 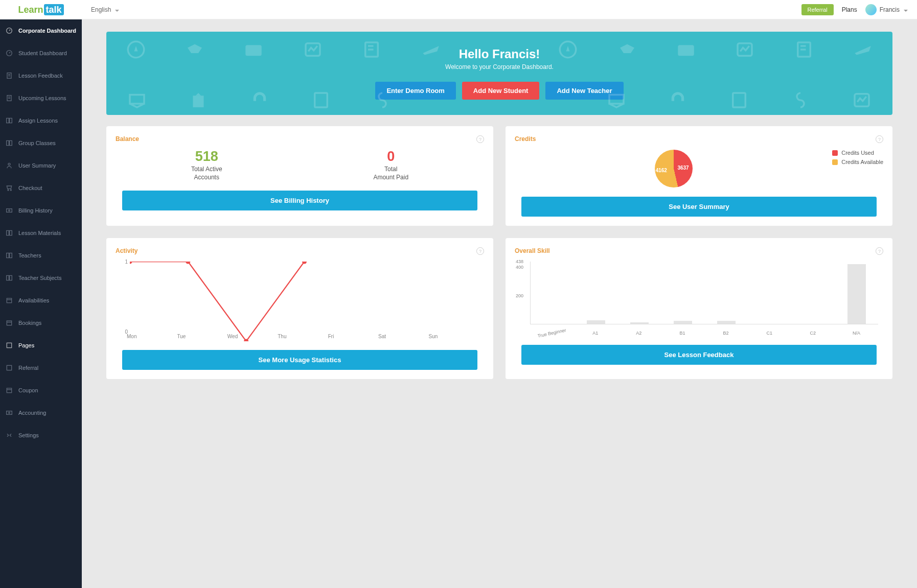 I want to click on language-label: English, so click(x=101, y=10).